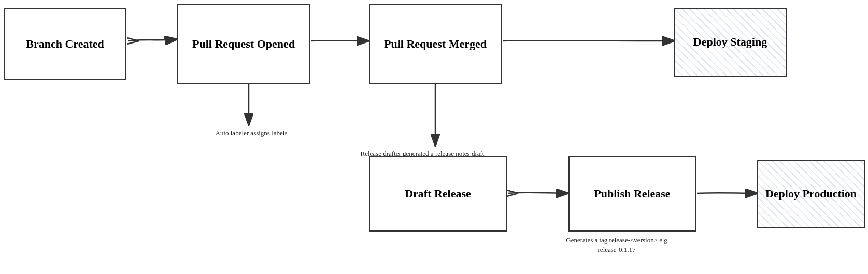 The width and height of the screenshot is (868, 274). I want to click on deploy-staging-label: Deploy Staging, so click(730, 42).